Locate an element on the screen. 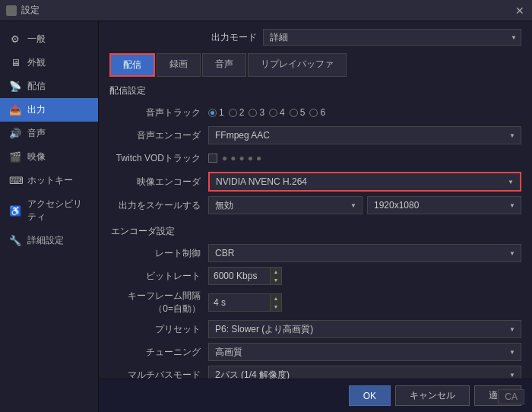 This screenshot has width=532, height=412. rescale-output-label: 出力をスケールする is located at coordinates (159, 205).